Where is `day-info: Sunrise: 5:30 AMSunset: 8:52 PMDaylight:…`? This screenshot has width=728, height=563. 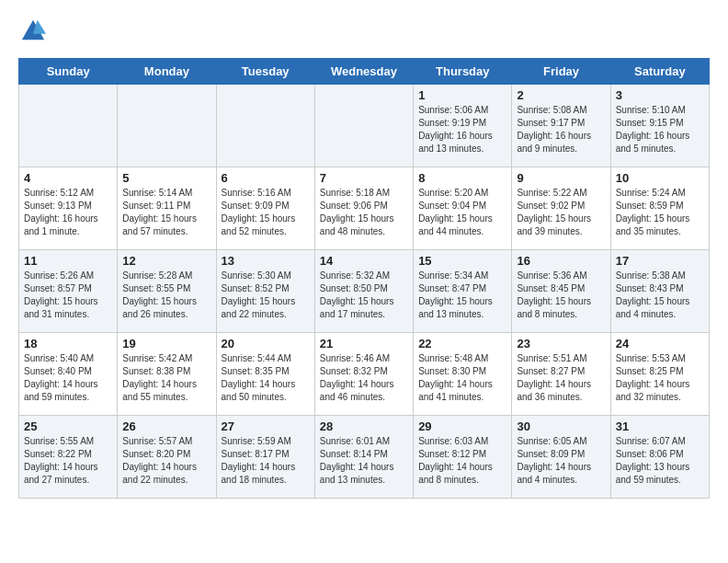 day-info: Sunrise: 5:30 AMSunset: 8:52 PMDaylight:… is located at coordinates (266, 295).